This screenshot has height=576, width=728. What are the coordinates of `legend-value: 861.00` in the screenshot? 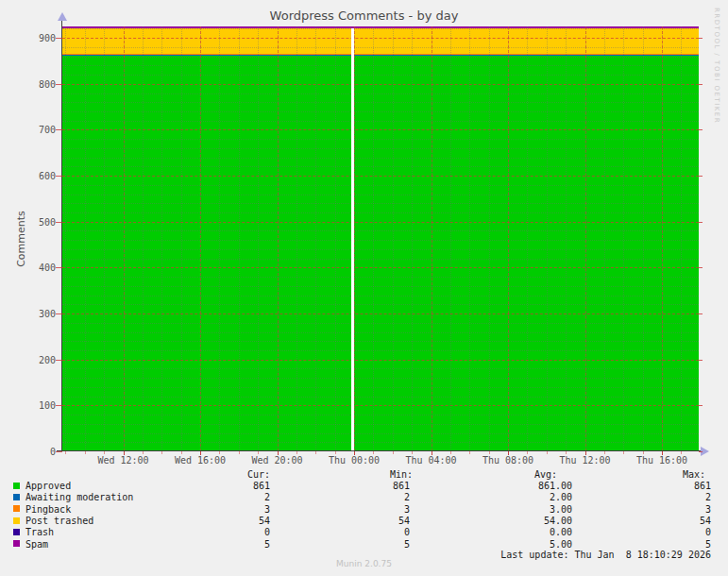 It's located at (555, 486).